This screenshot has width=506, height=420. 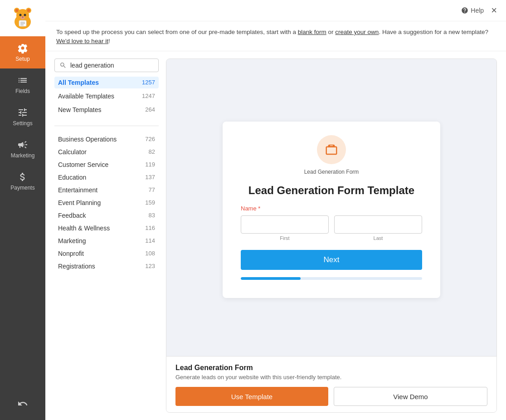 I want to click on info-banner: To speed up the process you can select f…, so click(x=276, y=36).